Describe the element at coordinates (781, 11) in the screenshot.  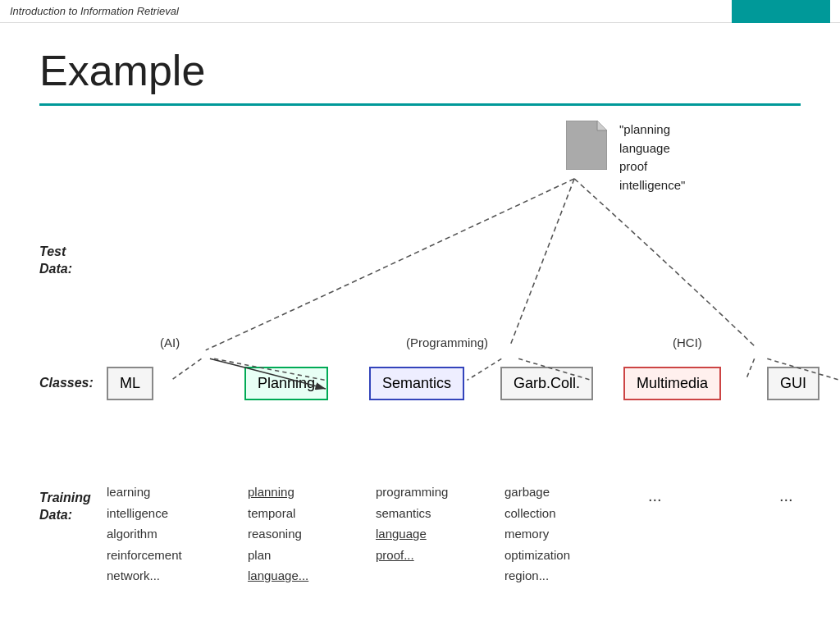
I see `header-accent` at that location.